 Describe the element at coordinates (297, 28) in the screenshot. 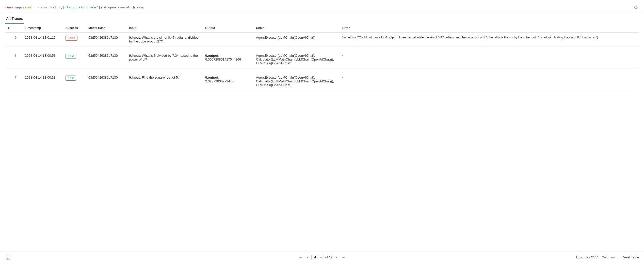

I see `chain-col-header: Chain` at that location.